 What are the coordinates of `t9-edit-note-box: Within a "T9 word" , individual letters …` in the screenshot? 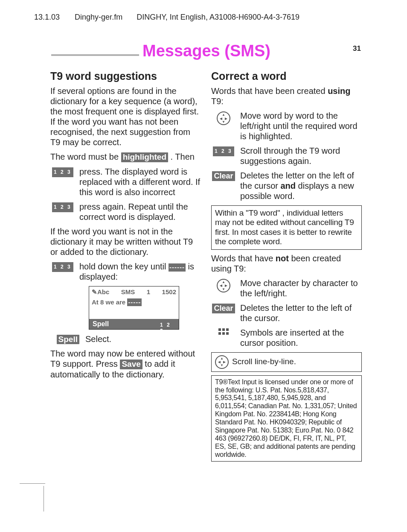 It's located at (287, 228).